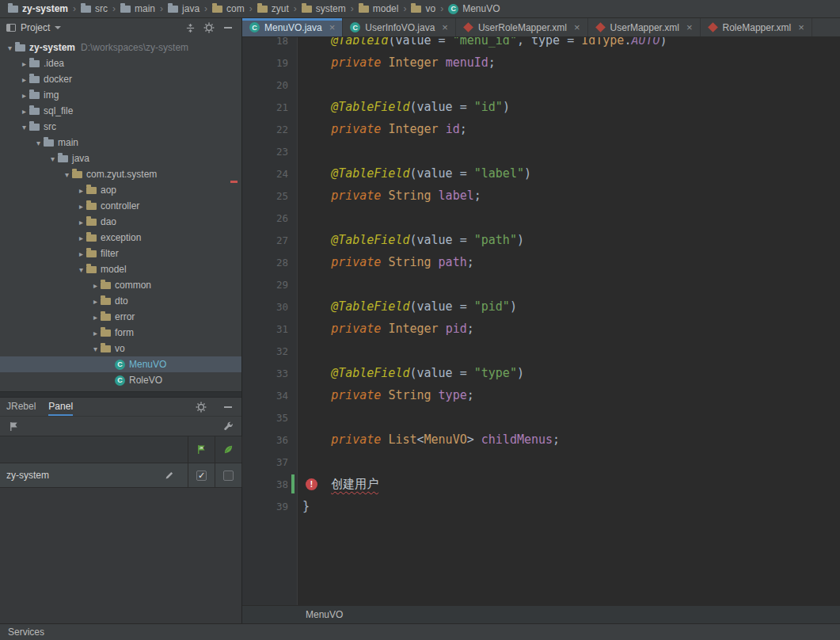 This screenshot has height=640, width=840. Describe the element at coordinates (270, 63) in the screenshot. I see `line-number: 19` at that location.